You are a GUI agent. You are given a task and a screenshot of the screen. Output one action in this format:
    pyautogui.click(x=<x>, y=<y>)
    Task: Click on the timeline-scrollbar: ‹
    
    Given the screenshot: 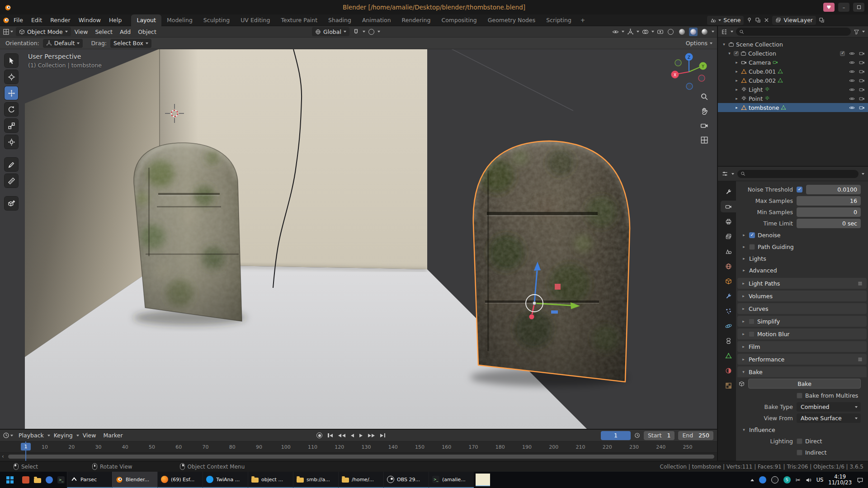 What is the action you would take?
    pyautogui.click(x=359, y=457)
    